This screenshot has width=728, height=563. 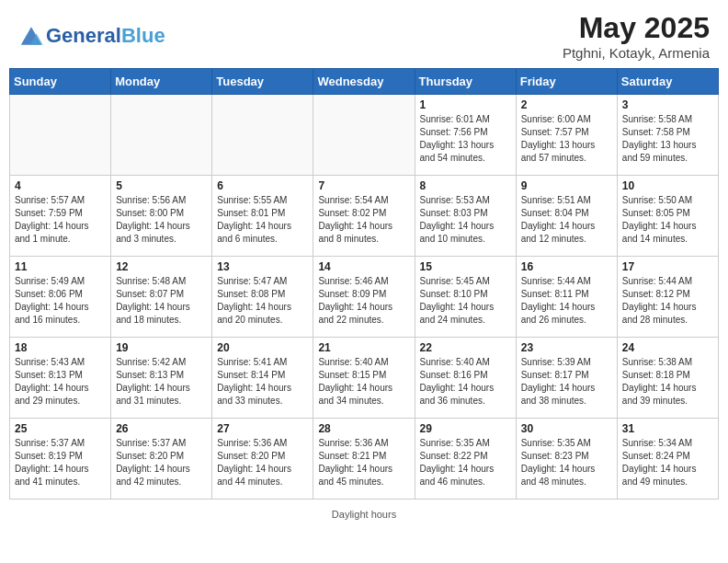 I want to click on cell-date: 7, so click(x=364, y=186).